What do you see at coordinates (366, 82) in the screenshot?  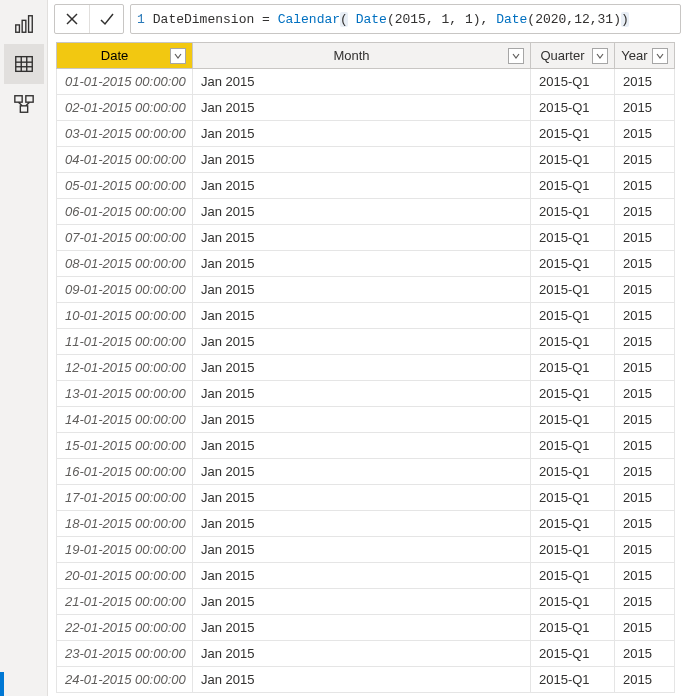 I see `table-row: 01-01-2015 00:00:00Jan 20152015-Q12015` at bounding box center [366, 82].